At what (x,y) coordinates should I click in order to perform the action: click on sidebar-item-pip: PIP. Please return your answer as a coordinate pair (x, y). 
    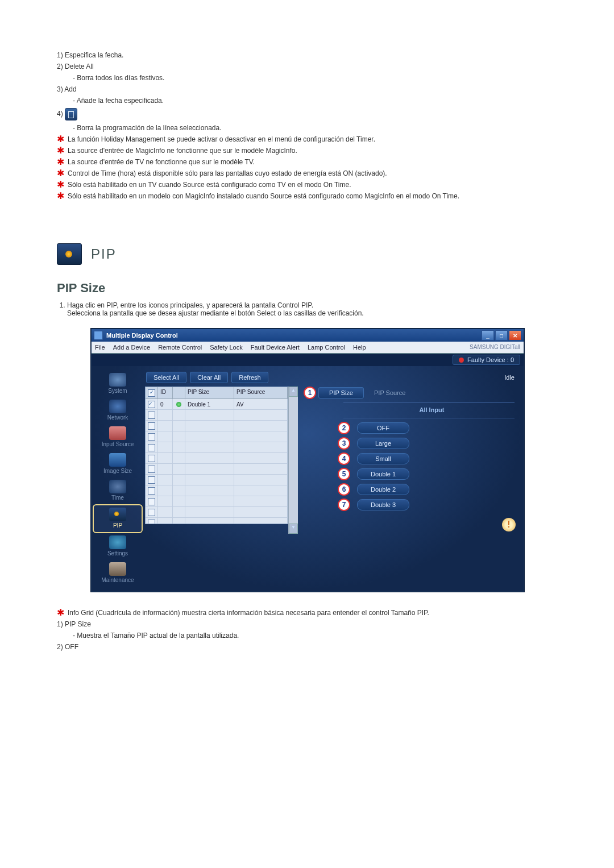
    Looking at the image, I should click on (118, 518).